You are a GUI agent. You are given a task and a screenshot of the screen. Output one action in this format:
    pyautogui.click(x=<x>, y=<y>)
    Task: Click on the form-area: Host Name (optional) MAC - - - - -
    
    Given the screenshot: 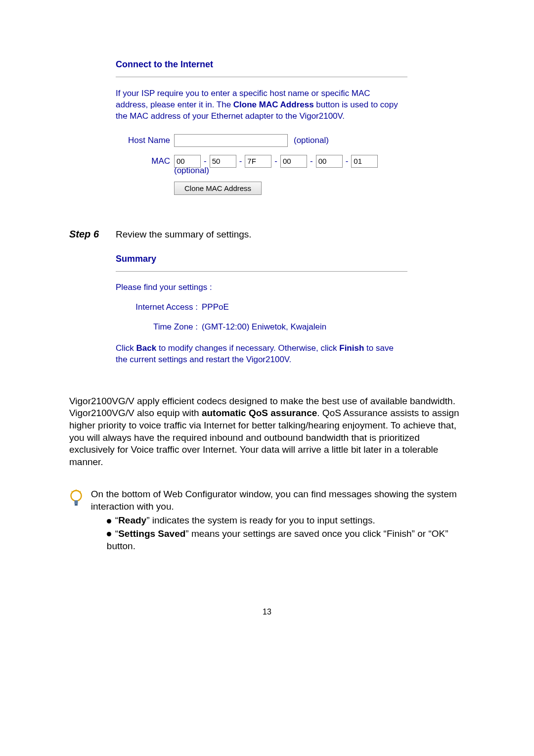 What is the action you would take?
    pyautogui.click(x=290, y=164)
    